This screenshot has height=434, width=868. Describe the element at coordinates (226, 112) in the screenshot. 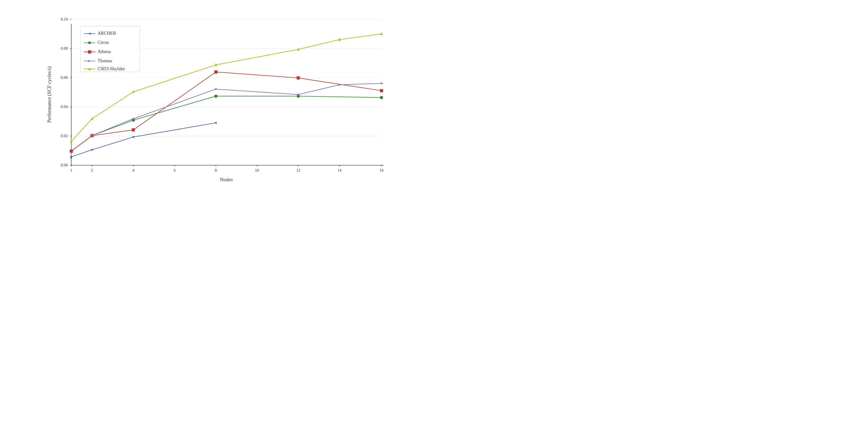

I see `athena-line` at that location.